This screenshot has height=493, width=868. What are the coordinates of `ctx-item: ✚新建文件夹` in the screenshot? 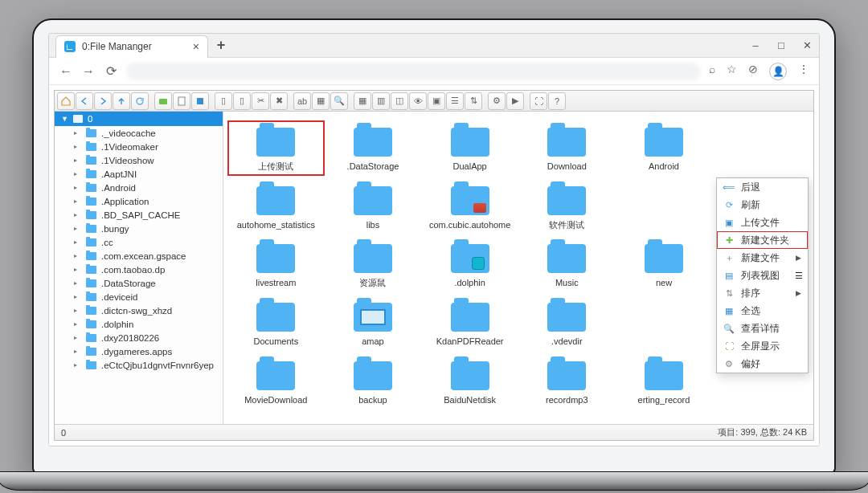 It's located at (762, 240).